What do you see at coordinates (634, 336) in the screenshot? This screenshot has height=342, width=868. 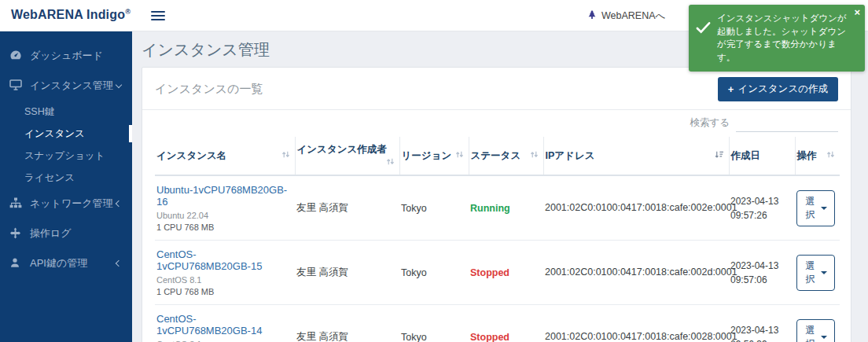 I see `ip-address: 2001:02C0:0100:0417:0018:cafe:0028:0001` at bounding box center [634, 336].